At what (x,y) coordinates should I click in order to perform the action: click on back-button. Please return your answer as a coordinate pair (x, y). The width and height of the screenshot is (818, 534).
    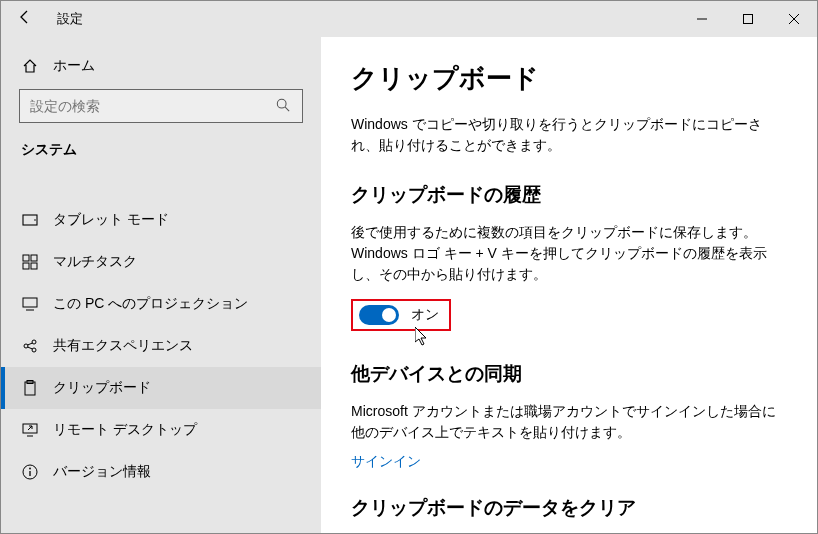
    Looking at the image, I should click on (25, 19).